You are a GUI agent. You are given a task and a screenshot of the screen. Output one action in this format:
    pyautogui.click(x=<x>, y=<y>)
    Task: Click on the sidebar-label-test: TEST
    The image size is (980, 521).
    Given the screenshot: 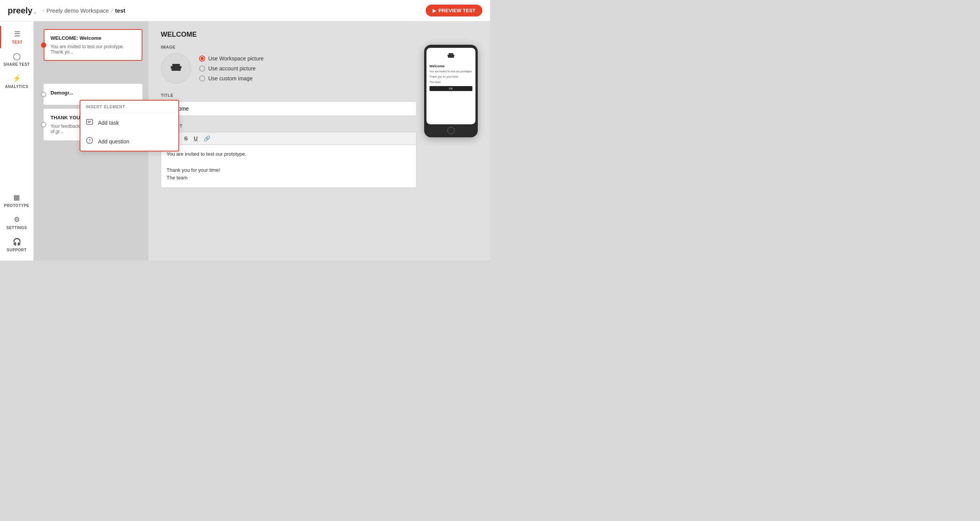 What is the action you would take?
    pyautogui.click(x=17, y=42)
    